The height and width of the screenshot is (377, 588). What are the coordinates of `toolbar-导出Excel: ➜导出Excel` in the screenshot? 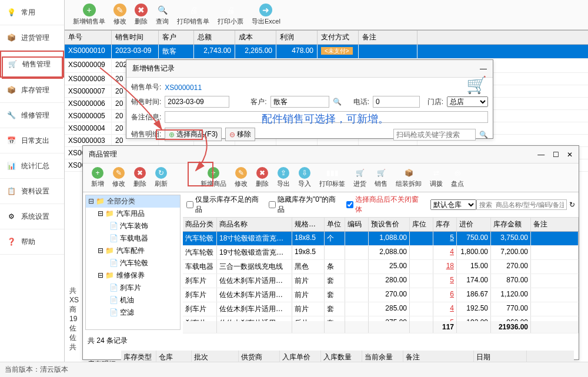 It's located at (266, 15).